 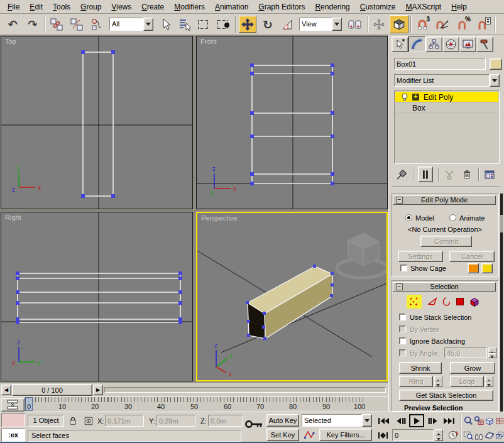 What do you see at coordinates (429, 268) in the screenshot?
I see `show-cage-label: Show Cage` at bounding box center [429, 268].